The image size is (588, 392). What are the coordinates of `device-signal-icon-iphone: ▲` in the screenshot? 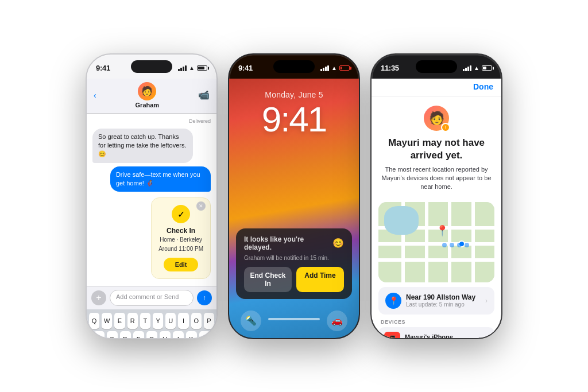 It's located at (473, 338).